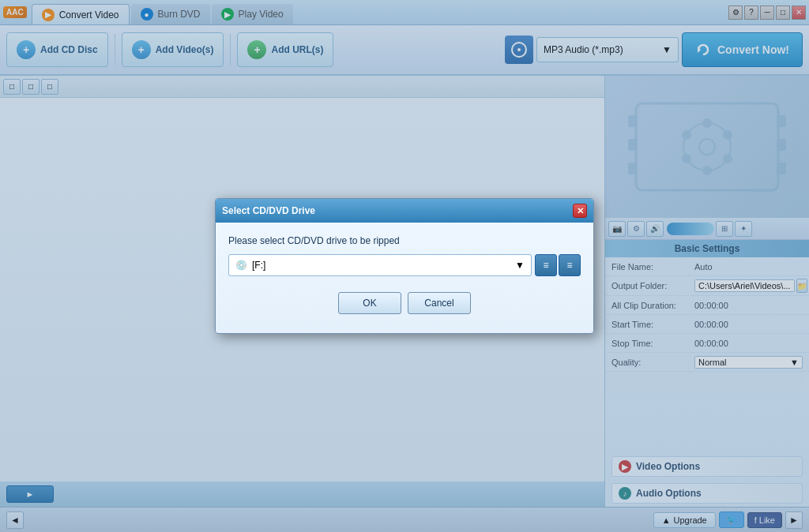 The image size is (809, 532). Describe the element at coordinates (580, 211) in the screenshot. I see `dialog-close-button: ✕` at that location.